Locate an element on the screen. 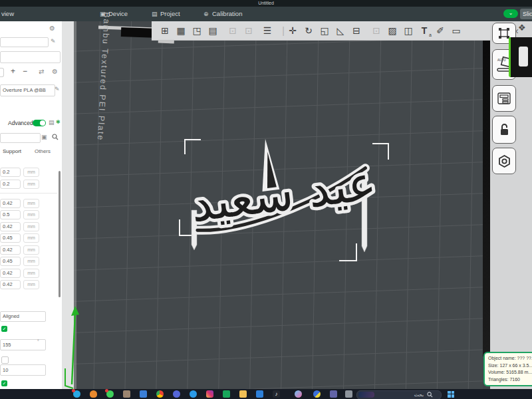 This screenshot has width=532, height=399. filament-select-input: Overture PLA @BB is located at coordinates (28, 90).